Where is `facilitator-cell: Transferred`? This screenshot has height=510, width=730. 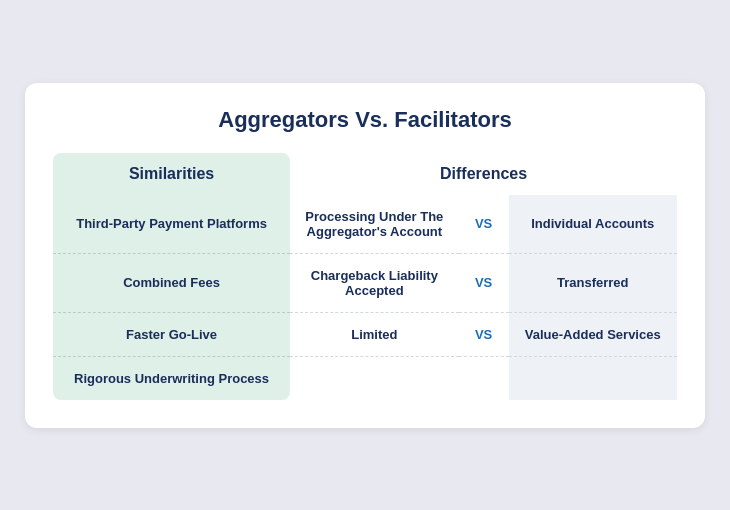
facilitator-cell: Transferred is located at coordinates (594, 284).